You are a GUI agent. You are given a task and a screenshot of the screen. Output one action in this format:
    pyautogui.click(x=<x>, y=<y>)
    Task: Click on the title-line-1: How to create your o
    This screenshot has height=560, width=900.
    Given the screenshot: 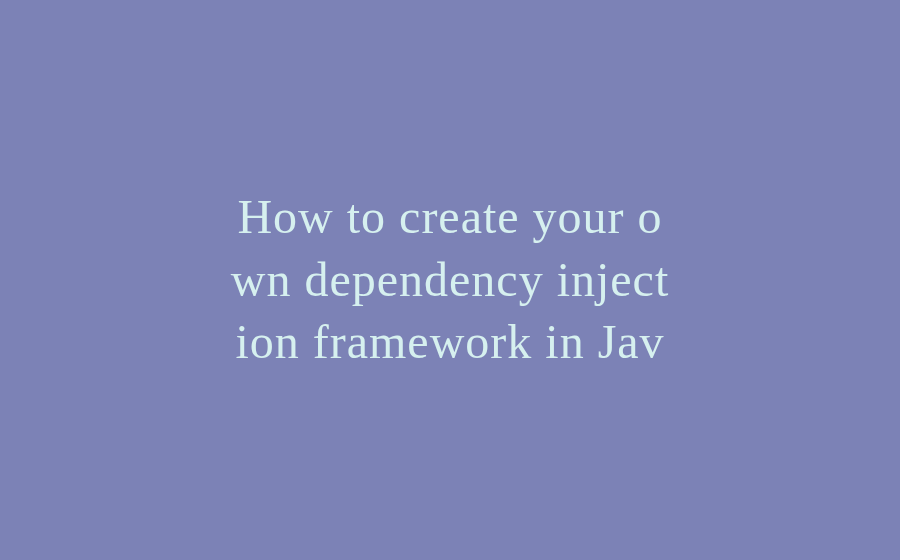 What is the action you would take?
    pyautogui.click(x=450, y=216)
    